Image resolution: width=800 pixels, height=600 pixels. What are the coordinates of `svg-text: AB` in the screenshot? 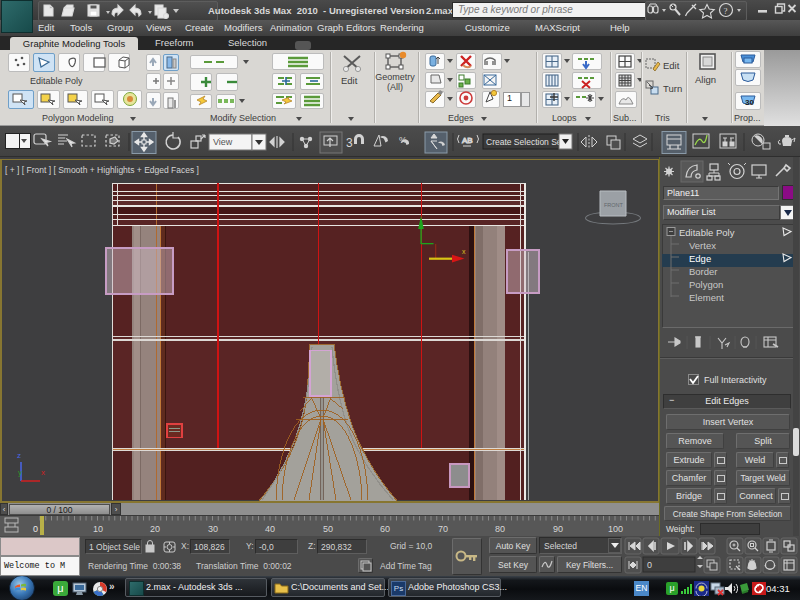 It's located at (468, 140).